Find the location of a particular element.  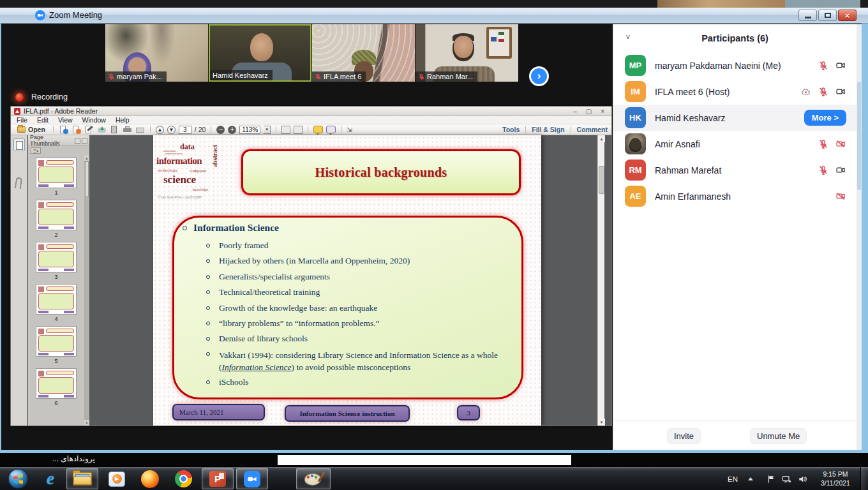

slide-heading: Information Science is located at coordinates (231, 228).